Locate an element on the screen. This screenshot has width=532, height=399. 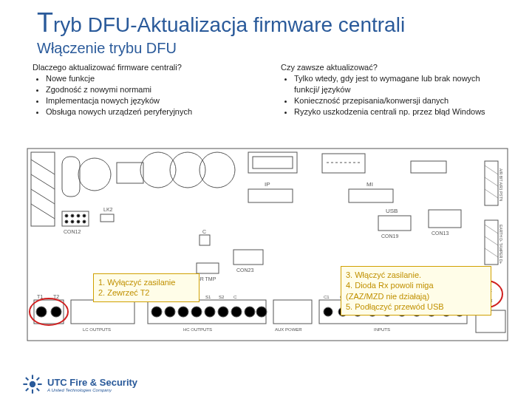
list-item: Tylko wtedy, gdy jest to wymagane lub br… is located at coordinates (397, 84).